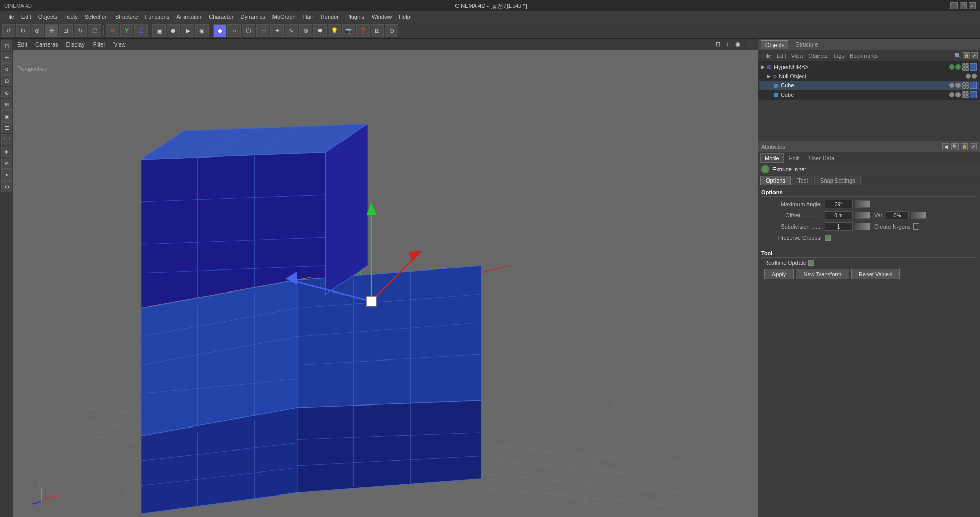  I want to click on viewport-icon2: ↑, so click(728, 44).